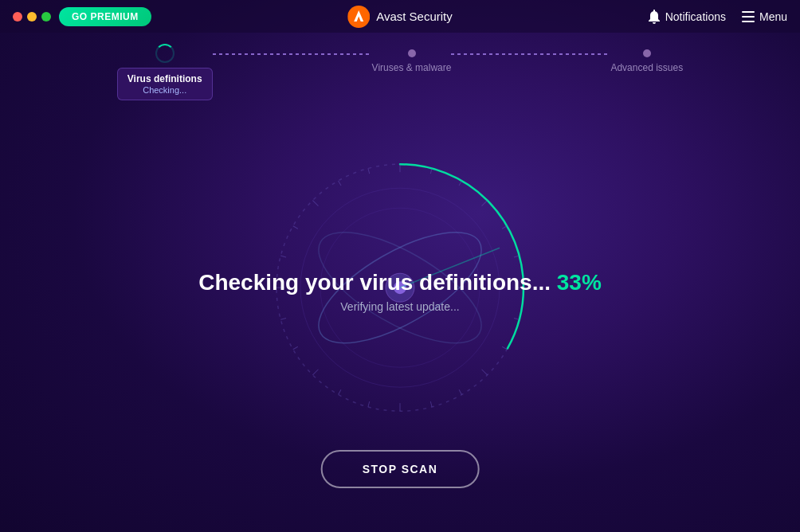 This screenshot has width=800, height=532. Describe the element at coordinates (400, 307) in the screenshot. I see `scan-subtitle: Verifying latest update...` at that location.